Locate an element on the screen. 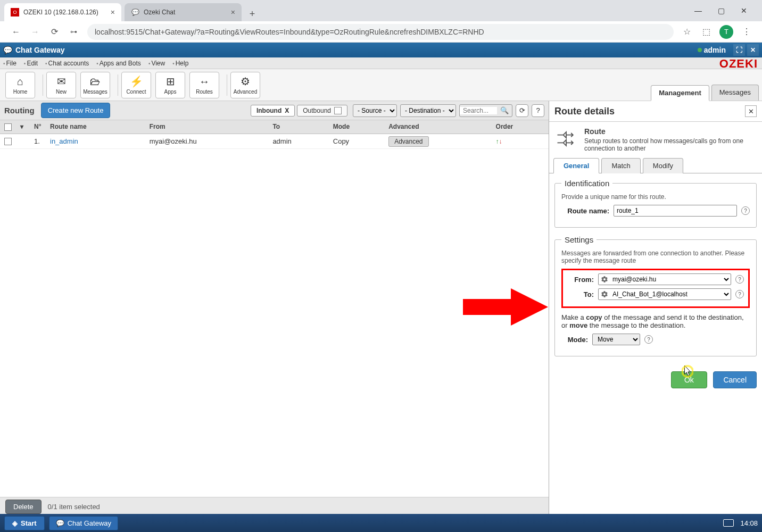  create-route-button: Create new Route is located at coordinates (76, 111).